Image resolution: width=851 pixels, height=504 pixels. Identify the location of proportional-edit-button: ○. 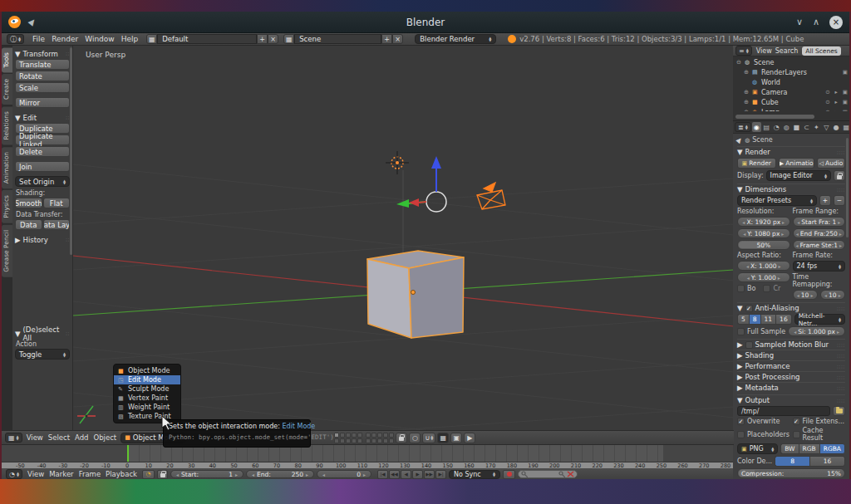
(415, 438).